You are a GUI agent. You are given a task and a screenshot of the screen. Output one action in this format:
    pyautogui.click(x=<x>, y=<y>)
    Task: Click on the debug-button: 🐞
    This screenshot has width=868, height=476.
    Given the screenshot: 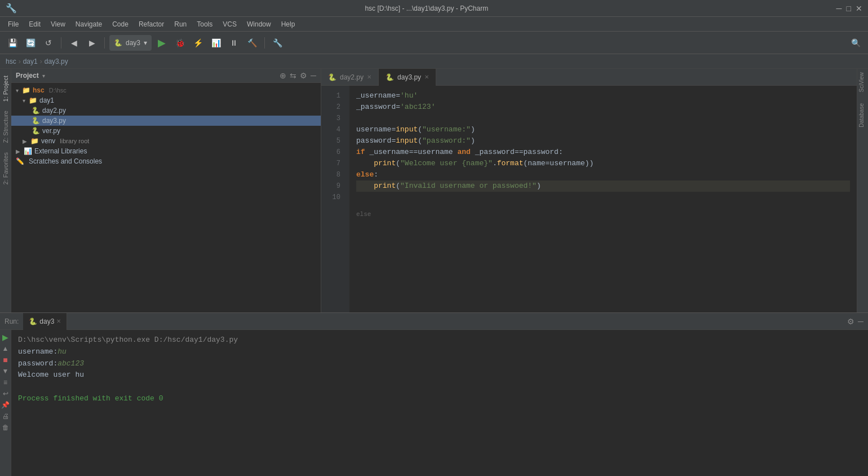 What is the action you would take?
    pyautogui.click(x=180, y=43)
    